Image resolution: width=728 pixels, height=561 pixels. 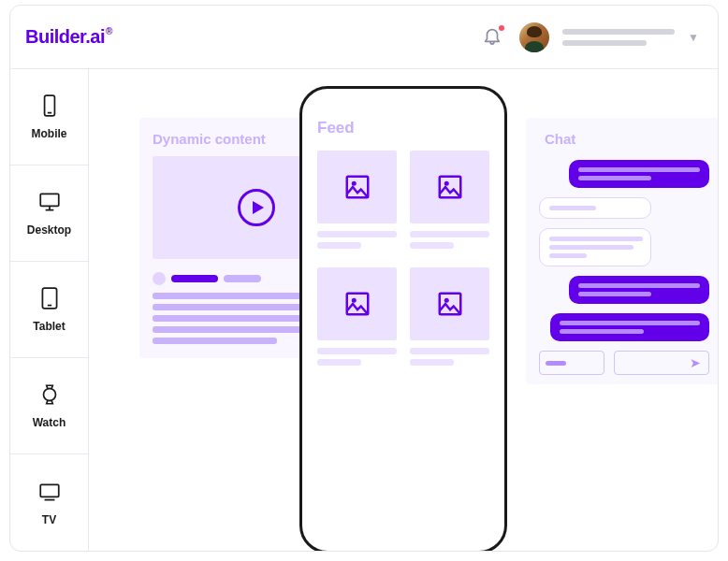 I want to click on post-tag-placeholder, so click(x=242, y=279).